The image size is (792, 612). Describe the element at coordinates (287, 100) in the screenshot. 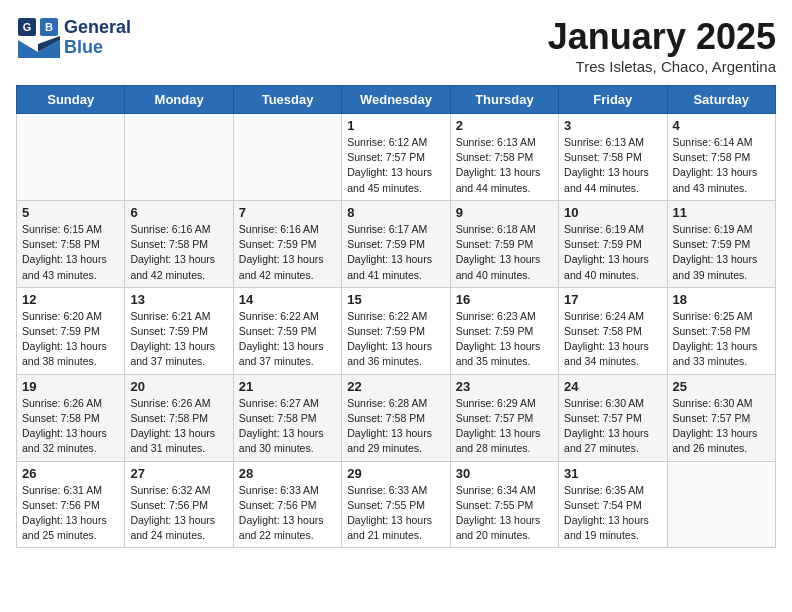

I see `weekday-header-tuesday: Tuesday` at that location.